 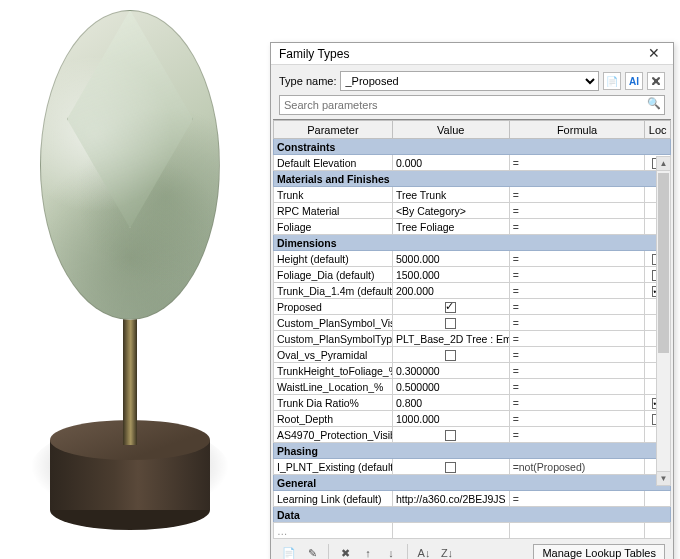 What do you see at coordinates (664, 263) in the screenshot?
I see `scrollbar-thumb` at bounding box center [664, 263].